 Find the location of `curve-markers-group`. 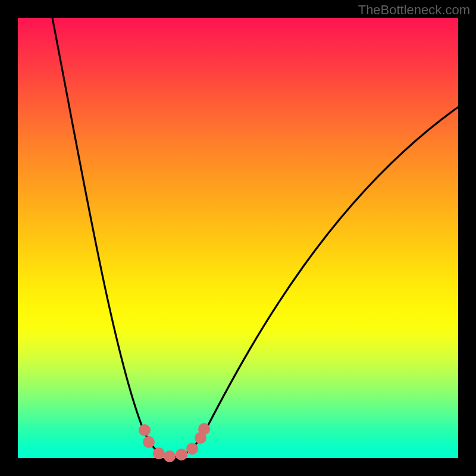

curve-markers-group is located at coordinates (174, 443).